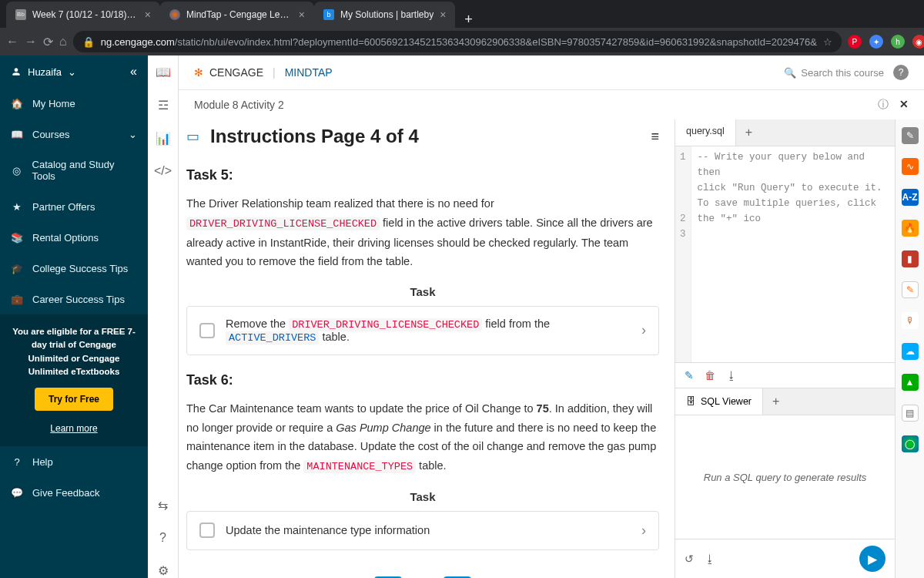  Describe the element at coordinates (883, 105) in the screenshot. I see `info-icon: ⓘ` at that location.